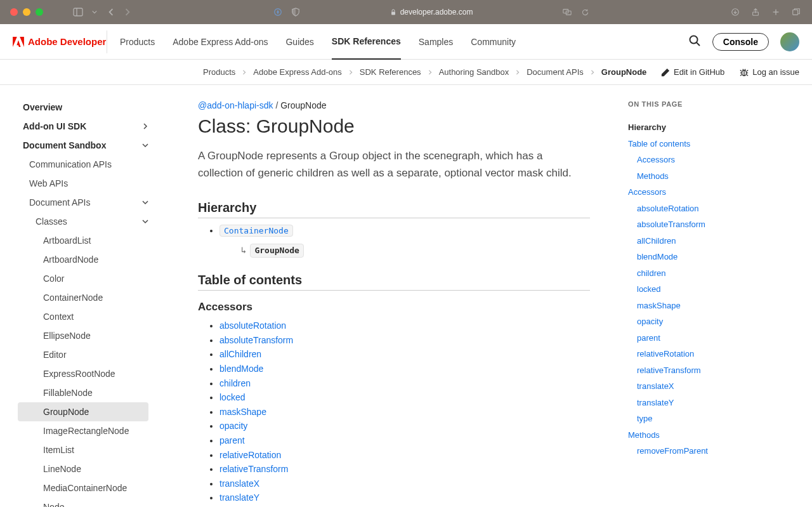 The image size is (812, 507). I want to click on pencil-icon, so click(665, 72).